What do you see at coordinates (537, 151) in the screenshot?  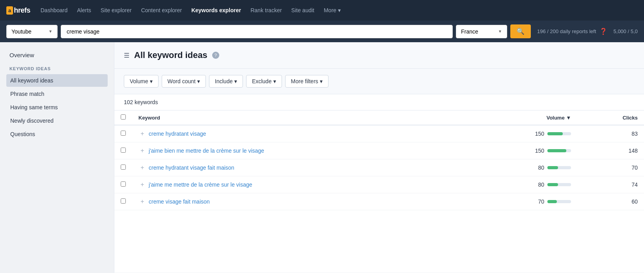 I see `volume-value-1: 150` at bounding box center [537, 151].